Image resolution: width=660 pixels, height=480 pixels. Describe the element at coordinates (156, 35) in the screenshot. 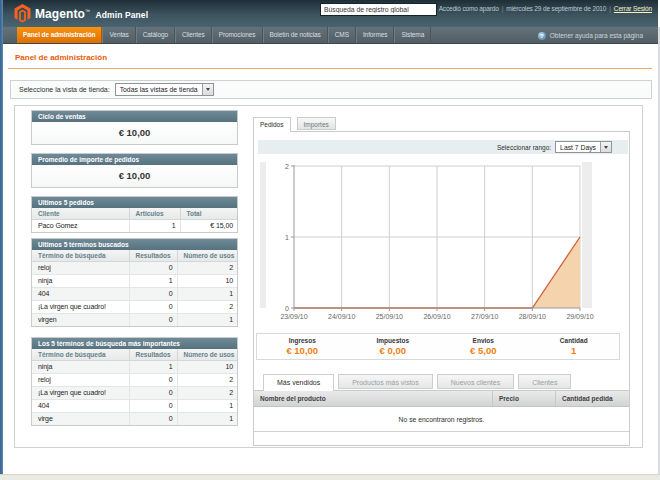

I see `nav-item-catalog: Catálogo` at that location.